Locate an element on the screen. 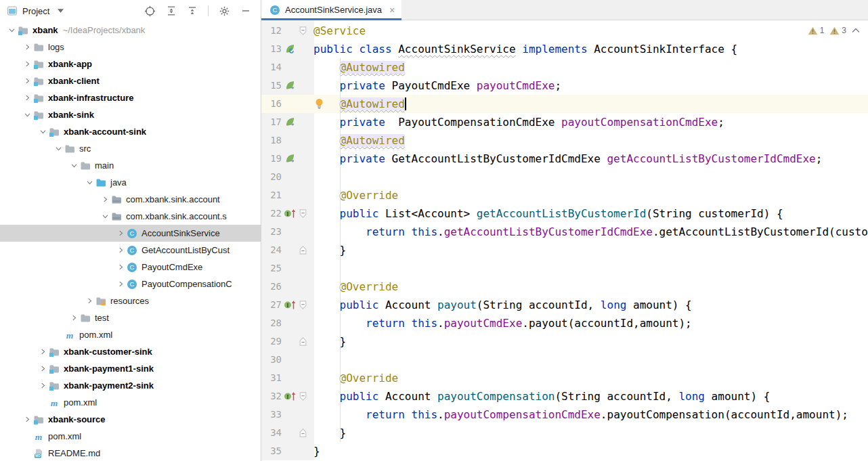 The height and width of the screenshot is (461, 868). code-text: private PayoutCompensationCmdExe payoutC… is located at coordinates (588, 122).